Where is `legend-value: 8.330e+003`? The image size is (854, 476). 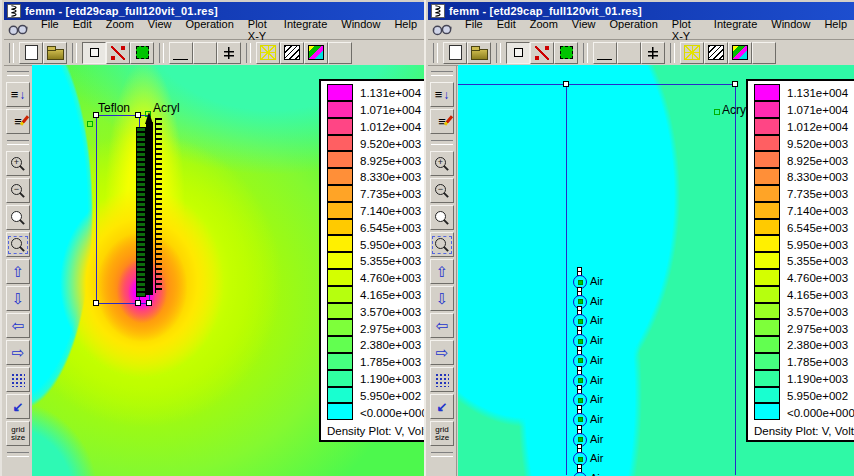
legend-value: 8.330e+003 is located at coordinates (818, 177).